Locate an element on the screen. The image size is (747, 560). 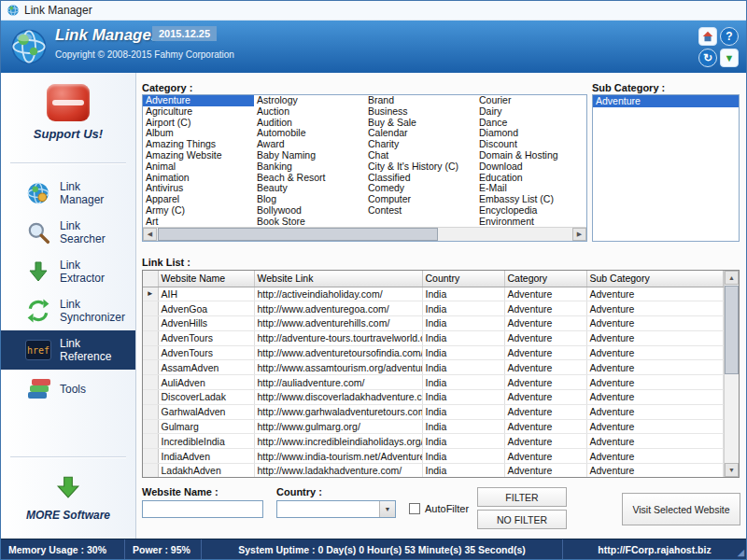
column-header: Website Link is located at coordinates (338, 278).